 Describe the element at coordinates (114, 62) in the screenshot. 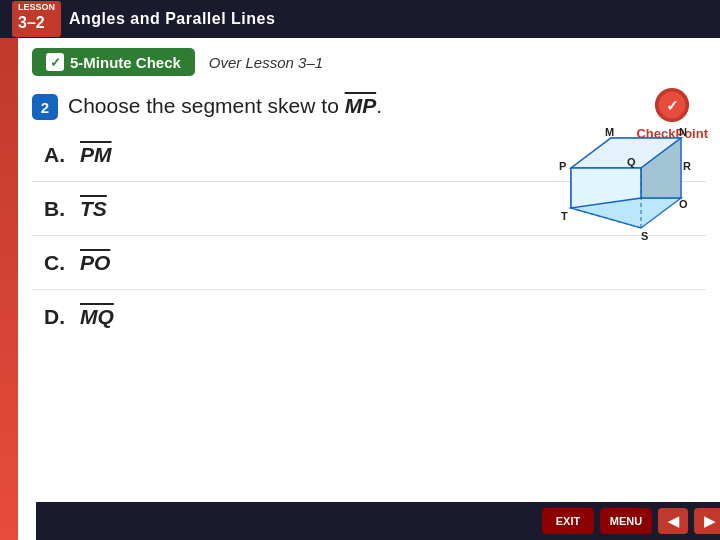

I see `five-min-badge: ✓ 5-Minute Check` at that location.